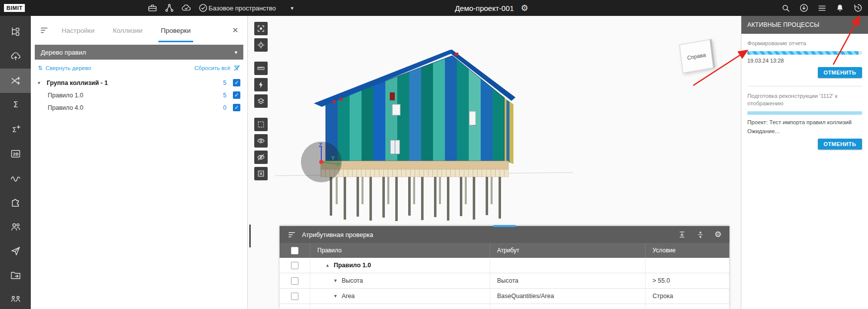  What do you see at coordinates (261, 45) in the screenshot?
I see `locate-target-button` at bounding box center [261, 45].